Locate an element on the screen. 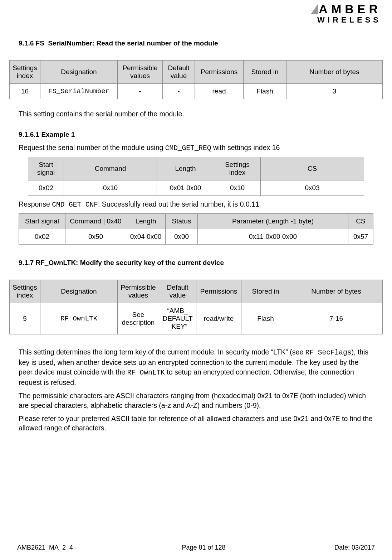 Image resolution: width=392 pixels, height=560 pixels. cell-permissible: See description is located at coordinates (138, 319).